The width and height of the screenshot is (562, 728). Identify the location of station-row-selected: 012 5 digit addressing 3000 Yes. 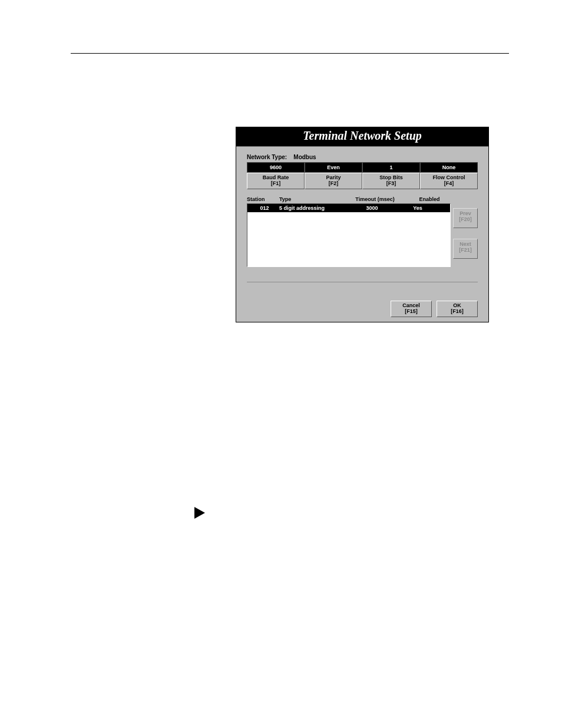
(349, 208).